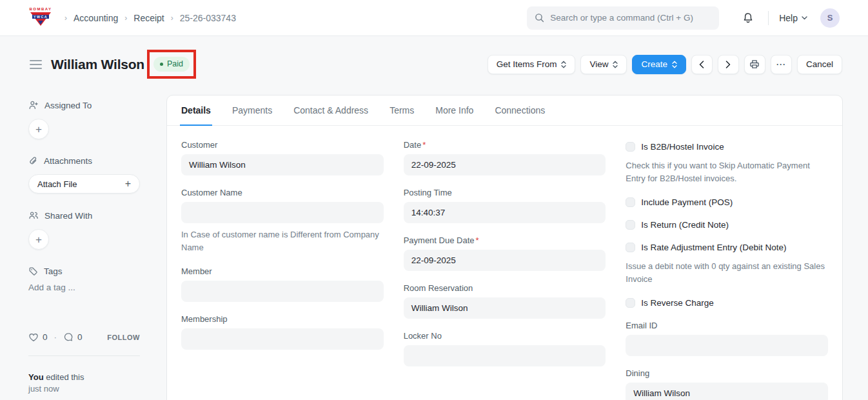  Describe the element at coordinates (727, 248) in the screenshot. I see `is-rate-adjustment-entry-checkbox: Is Rate Adjustment Entry (Debit Note)` at that location.